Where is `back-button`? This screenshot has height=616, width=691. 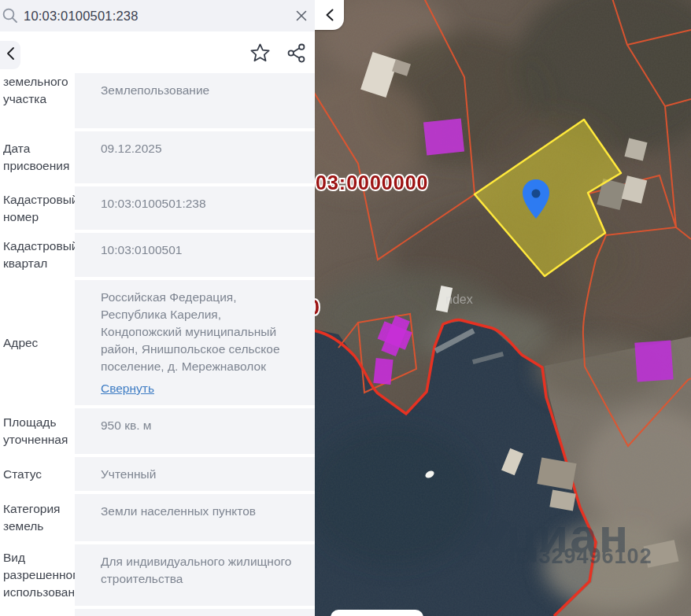 back-button is located at coordinates (10, 55).